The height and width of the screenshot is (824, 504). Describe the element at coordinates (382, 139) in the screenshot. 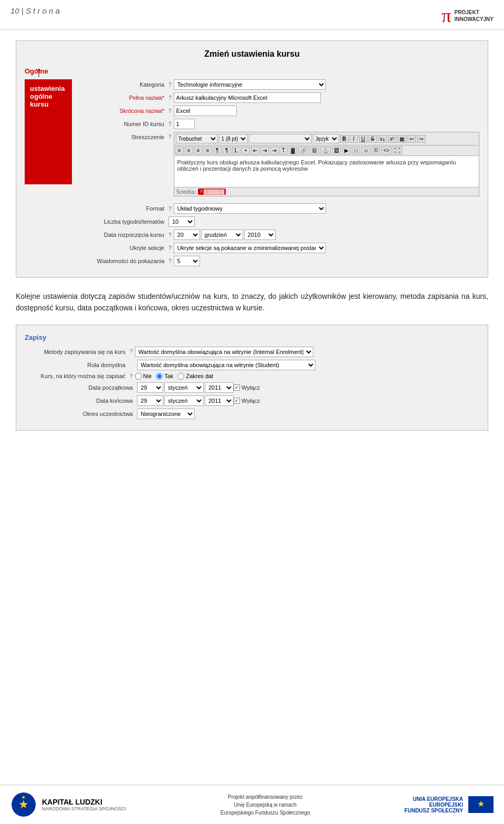

I see `subscript-button: x₂` at that location.